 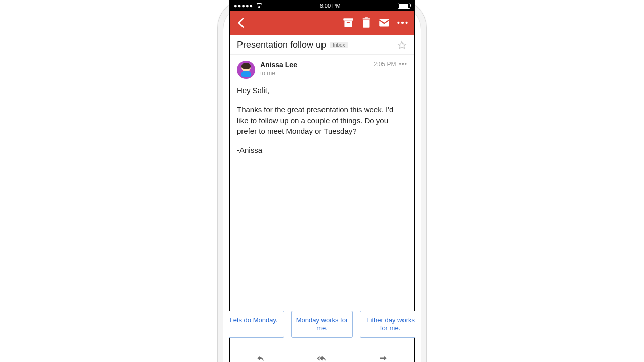 What do you see at coordinates (330, 6) in the screenshot?
I see `status-time: 6:00 PM` at bounding box center [330, 6].